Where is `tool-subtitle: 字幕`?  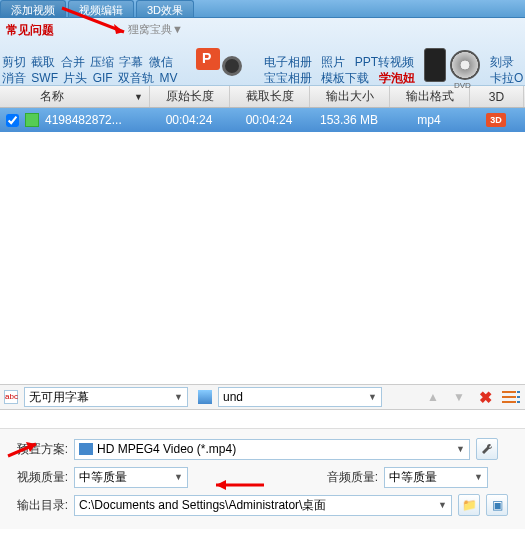
tool-subtitle: 字幕 is located at coordinates (131, 62).